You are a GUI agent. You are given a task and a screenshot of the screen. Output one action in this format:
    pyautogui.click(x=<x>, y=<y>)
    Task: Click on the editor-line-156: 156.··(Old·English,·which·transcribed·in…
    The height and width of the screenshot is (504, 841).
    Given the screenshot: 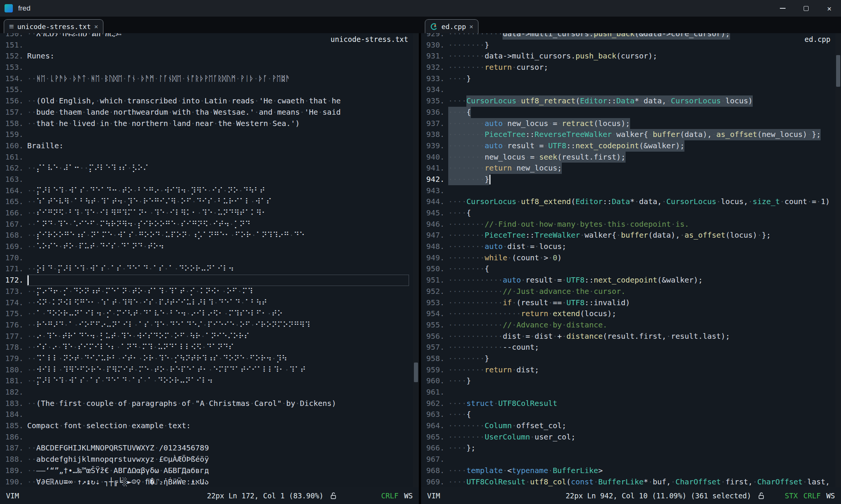 What is the action you would take?
    pyautogui.click(x=211, y=101)
    